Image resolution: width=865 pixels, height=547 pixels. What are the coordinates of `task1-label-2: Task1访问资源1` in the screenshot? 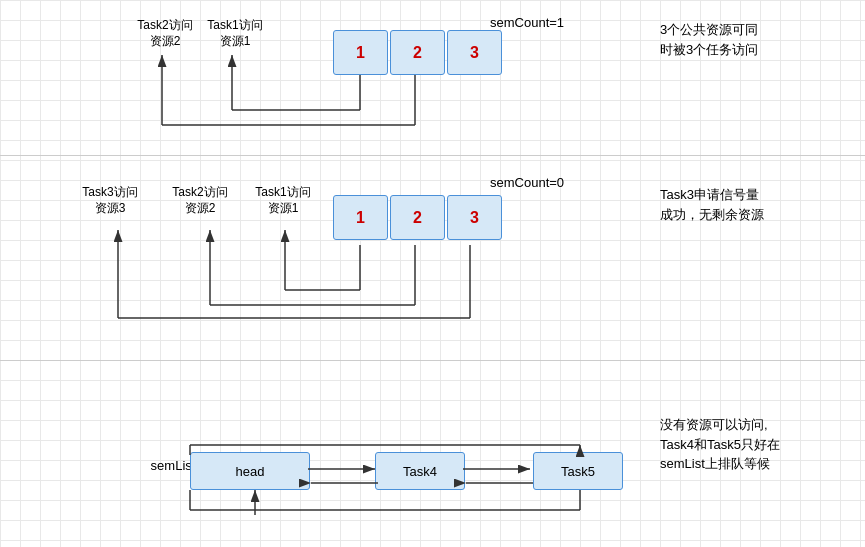 It's located at (283, 200).